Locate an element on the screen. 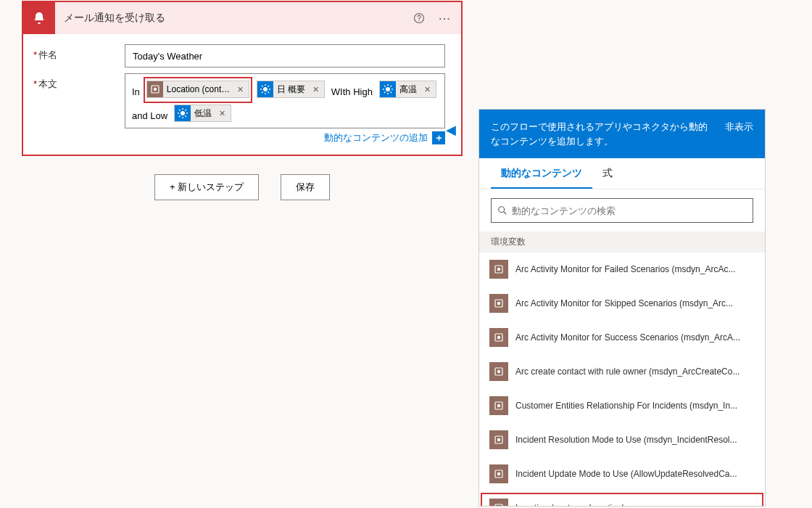 The height and width of the screenshot is (508, 812). dynamic-content-item: Location (contoso_Location) is located at coordinates (622, 499).